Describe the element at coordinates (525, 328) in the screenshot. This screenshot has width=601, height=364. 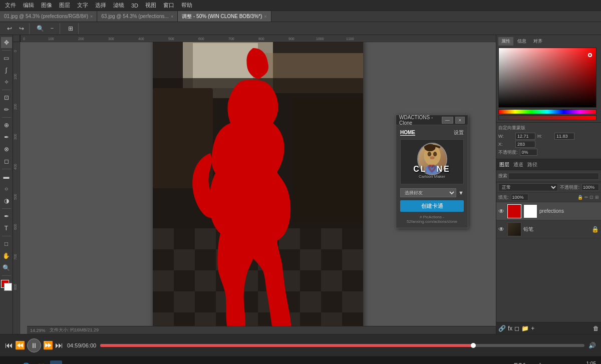
I see `new-group-btn: 📁` at that location.